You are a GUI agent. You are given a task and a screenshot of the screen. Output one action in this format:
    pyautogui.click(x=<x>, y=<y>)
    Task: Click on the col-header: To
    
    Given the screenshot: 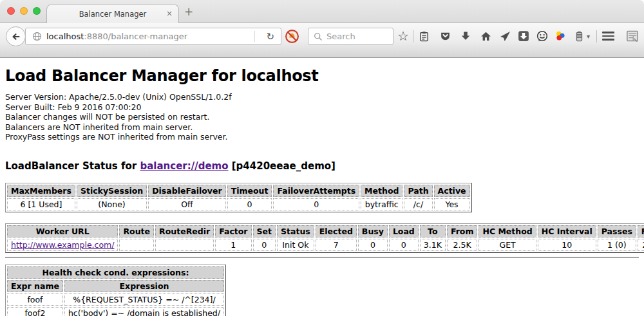 What is the action you would take?
    pyautogui.click(x=433, y=232)
    